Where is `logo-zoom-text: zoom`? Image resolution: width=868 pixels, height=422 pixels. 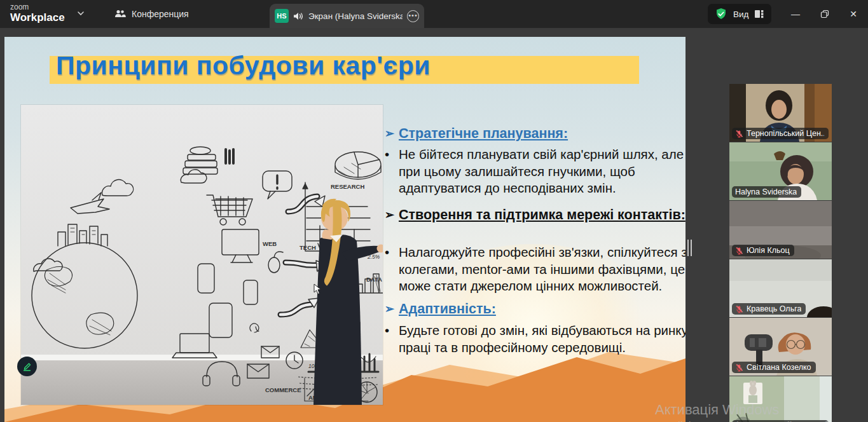
logo-zoom-text: zoom is located at coordinates (38, 8).